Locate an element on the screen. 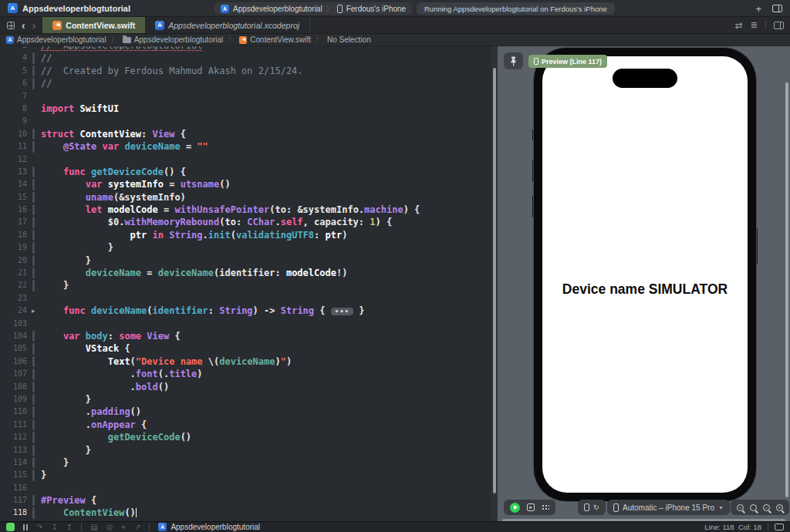  code-text: @State var deviceName = "" is located at coordinates (123, 146).